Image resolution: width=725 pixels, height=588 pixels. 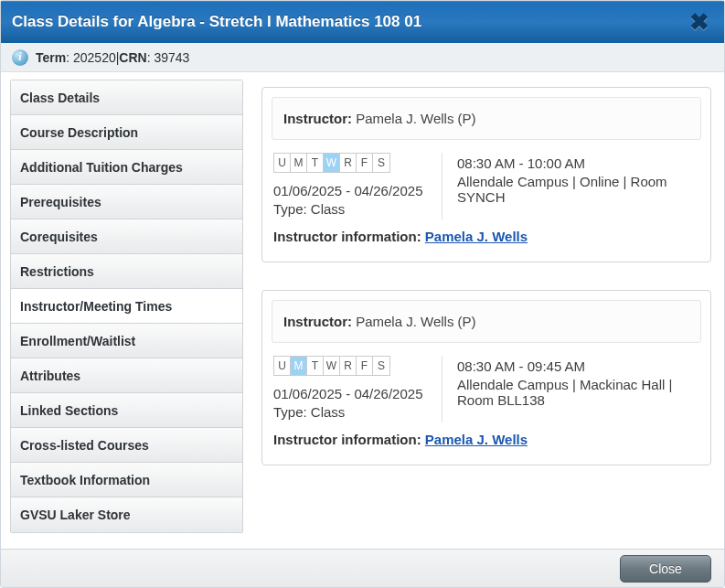 What do you see at coordinates (126, 167) in the screenshot?
I see `sidebar-item: Additional Tuition Charges` at bounding box center [126, 167].